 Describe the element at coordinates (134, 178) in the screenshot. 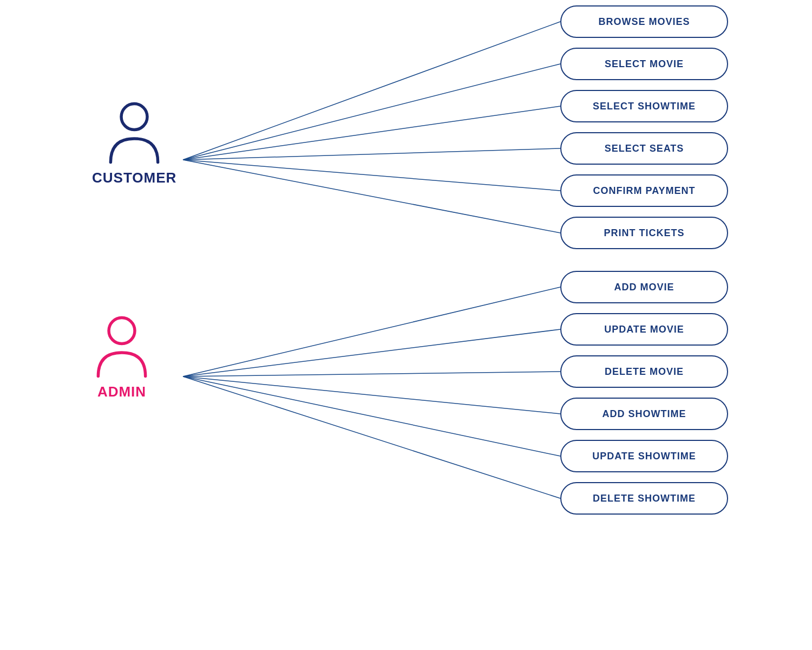

I see `customer-label: CUSTOMER` at that location.